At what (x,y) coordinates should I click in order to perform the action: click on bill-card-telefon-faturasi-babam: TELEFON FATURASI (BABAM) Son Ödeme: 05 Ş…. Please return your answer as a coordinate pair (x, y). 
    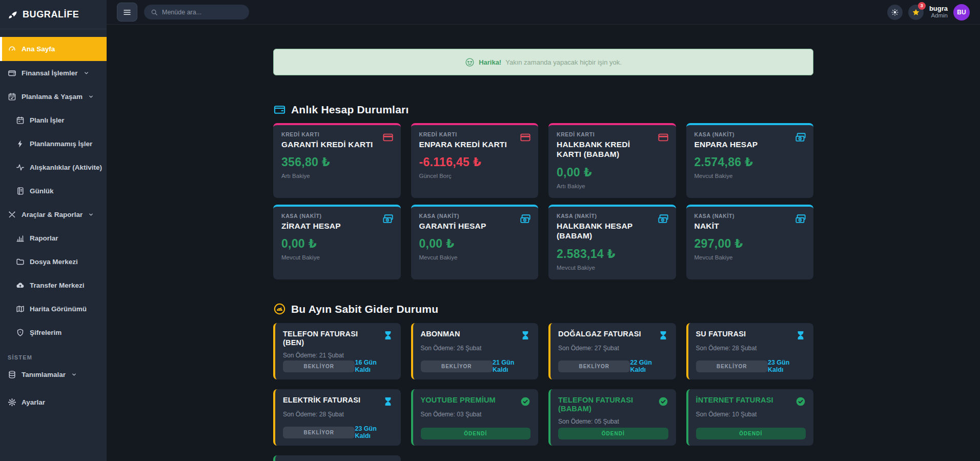
    Looking at the image, I should click on (612, 417).